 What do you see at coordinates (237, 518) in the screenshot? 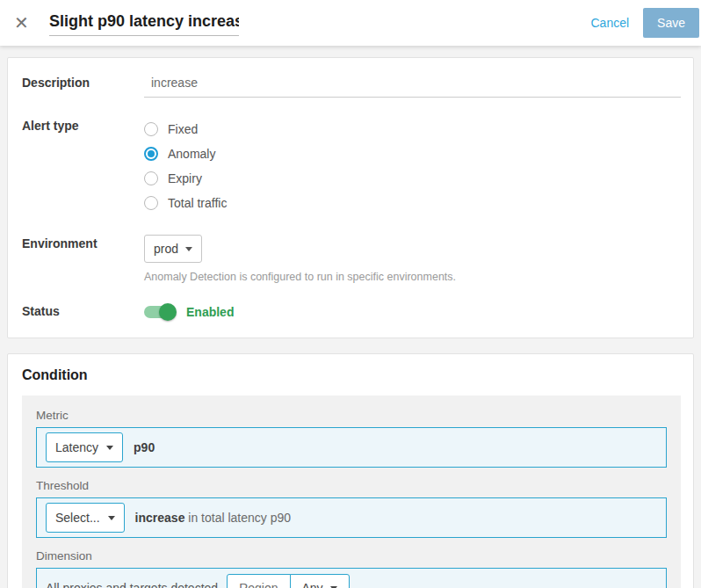
I see `threshold-value-rest: in total latency p90` at bounding box center [237, 518].